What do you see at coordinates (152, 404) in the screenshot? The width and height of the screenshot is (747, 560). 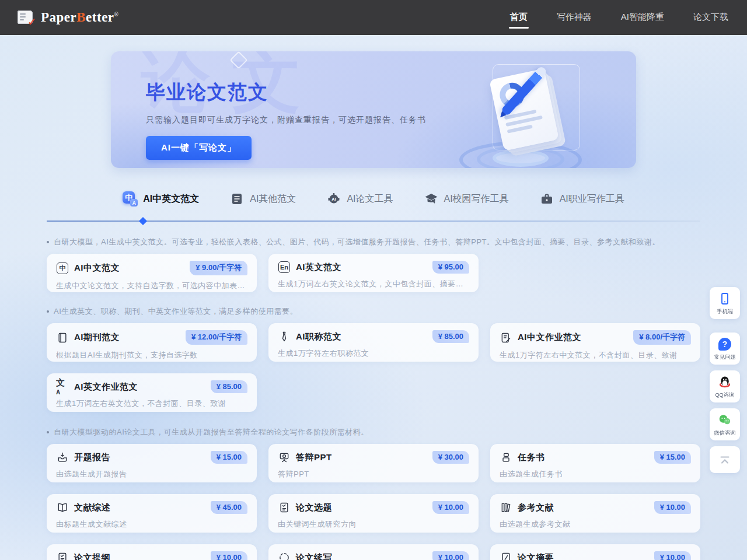 I see `card-description: 生成1万词左右英文范文，不含封面、目录、致谢` at bounding box center [152, 404].